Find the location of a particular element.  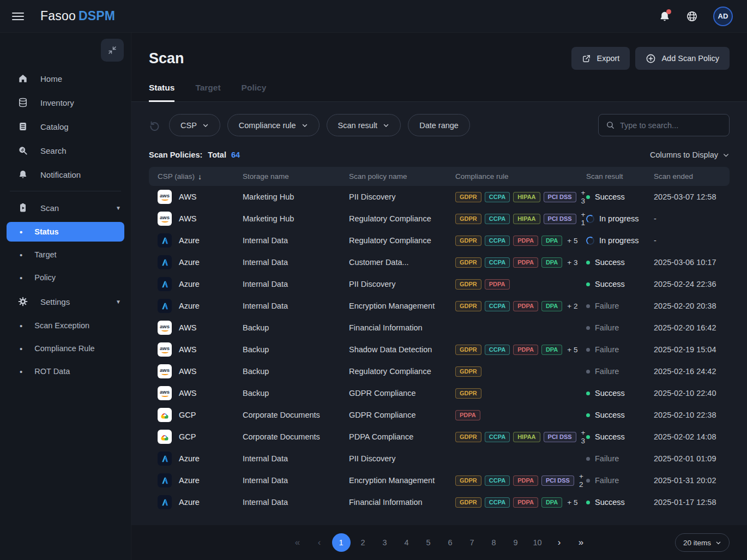

tab-status: Status is located at coordinates (161, 93).